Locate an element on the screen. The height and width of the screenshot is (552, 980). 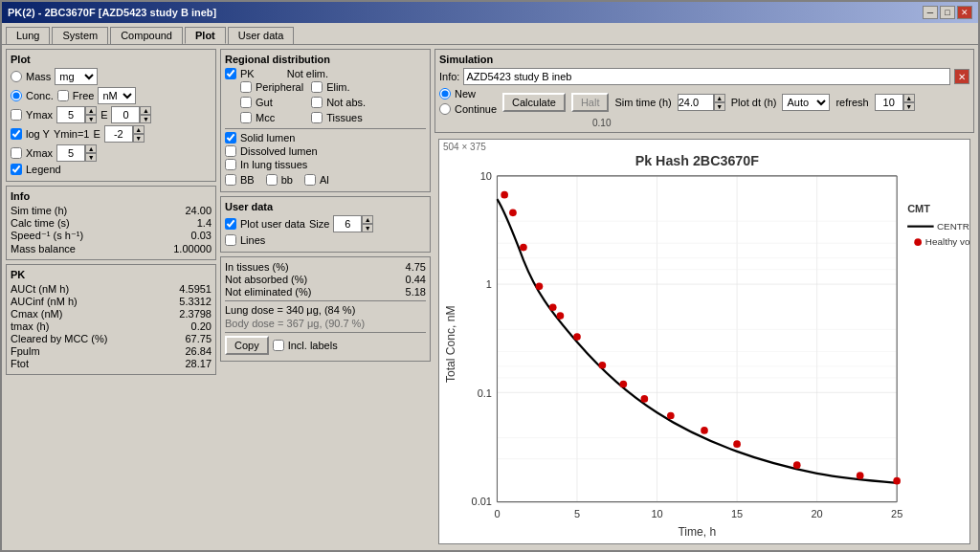
new-label: New is located at coordinates (465, 94).